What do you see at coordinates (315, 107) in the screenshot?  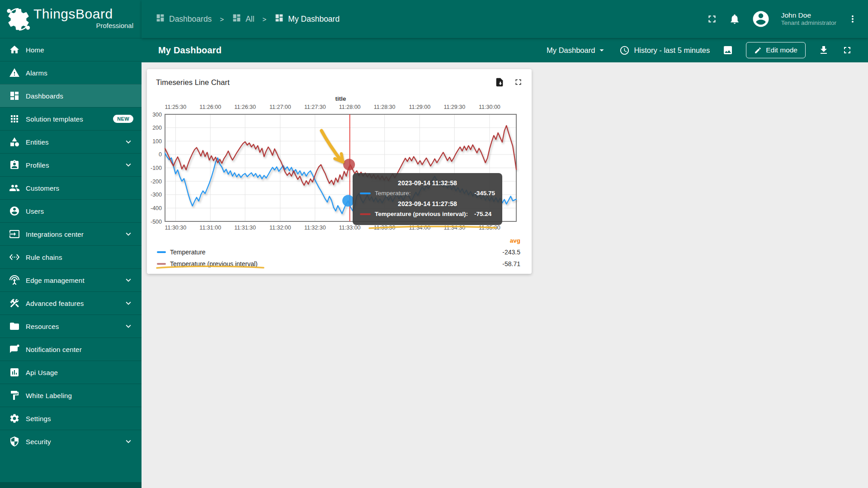 I see `x-tick-top: 11:27:30` at bounding box center [315, 107].